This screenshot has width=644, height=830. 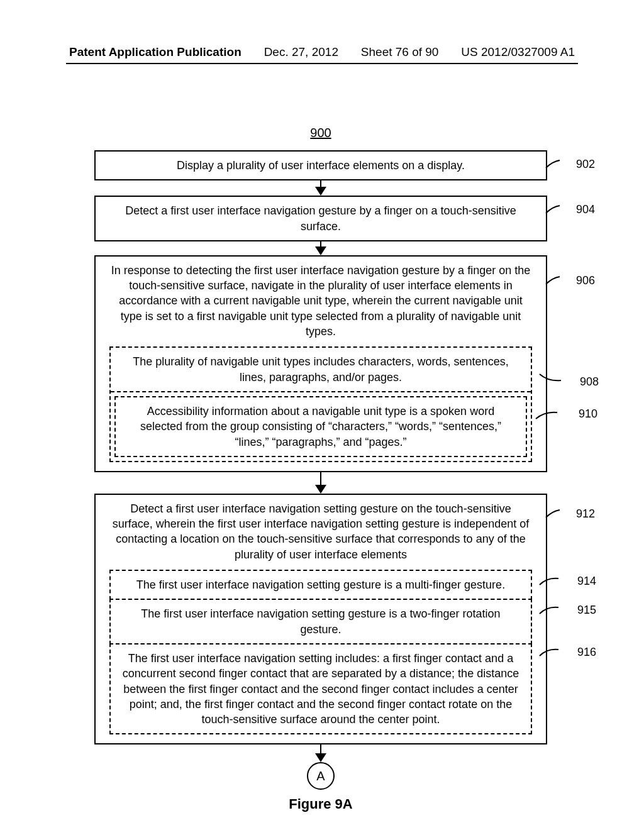 What do you see at coordinates (301, 52) in the screenshot?
I see `publication-date: Dec. 27, 2012` at bounding box center [301, 52].